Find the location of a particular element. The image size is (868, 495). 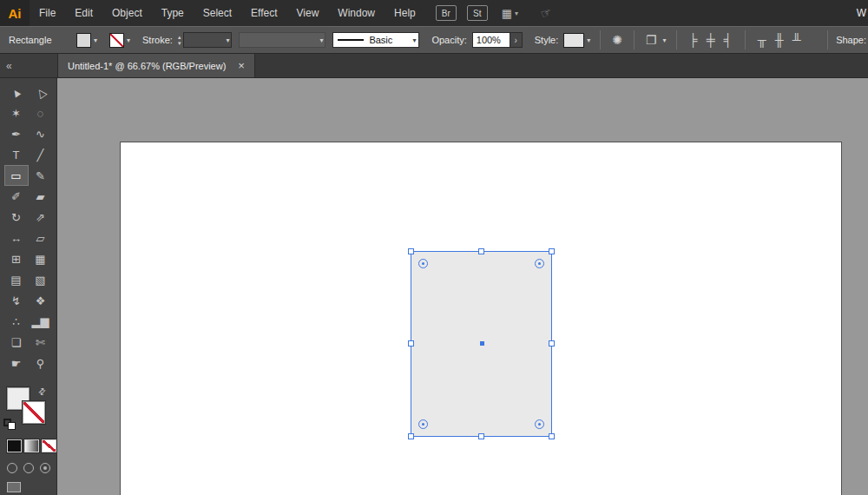

arrange-documents-button: ▦ ▾ is located at coordinates (510, 14).